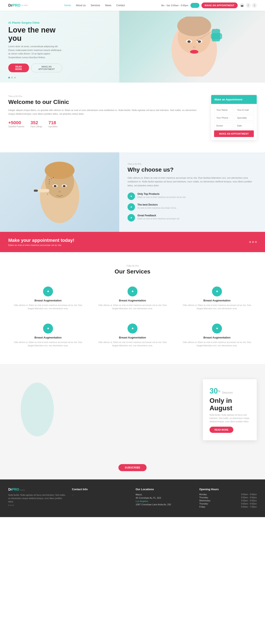  Describe the element at coordinates (101, 494) in the screenshot. I see `footer-contact-dots: ...` at that location.